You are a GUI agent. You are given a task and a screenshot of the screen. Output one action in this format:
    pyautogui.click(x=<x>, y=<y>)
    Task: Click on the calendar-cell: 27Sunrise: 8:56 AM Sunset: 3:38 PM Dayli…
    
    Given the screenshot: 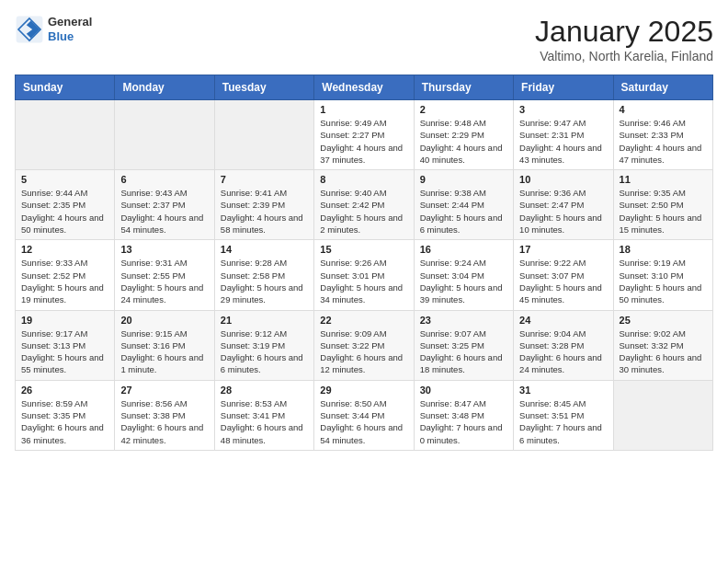 What is the action you would take?
    pyautogui.click(x=165, y=415)
    